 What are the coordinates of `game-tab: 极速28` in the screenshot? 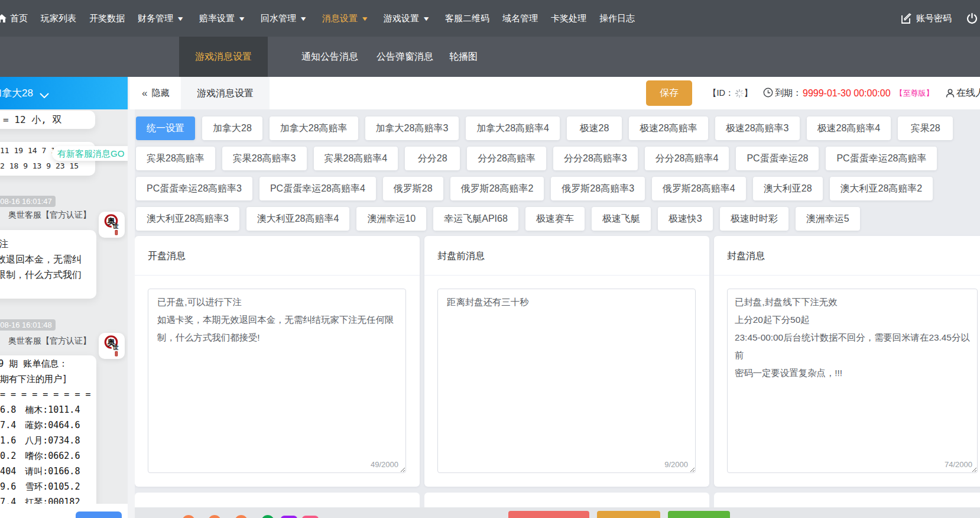 It's located at (595, 128).